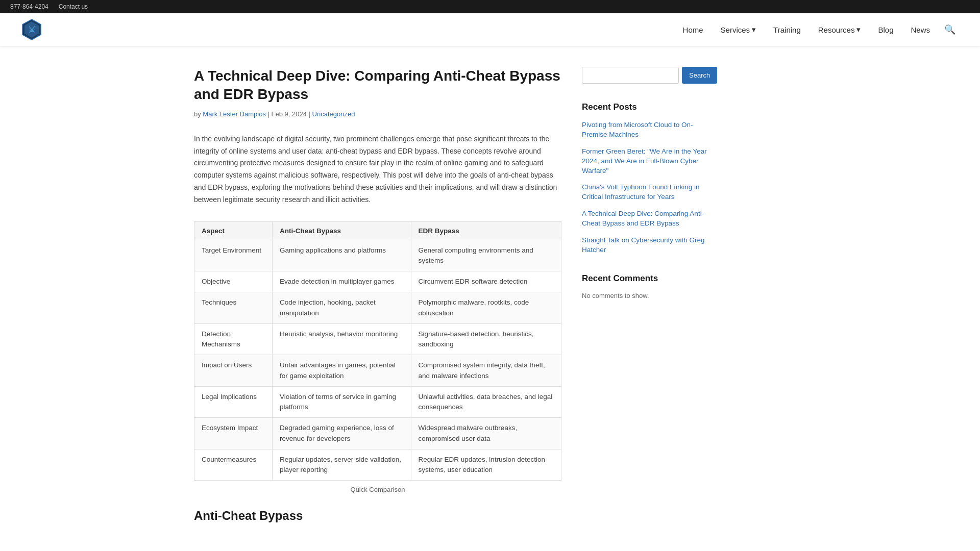  I want to click on nav-training: Training, so click(787, 30).